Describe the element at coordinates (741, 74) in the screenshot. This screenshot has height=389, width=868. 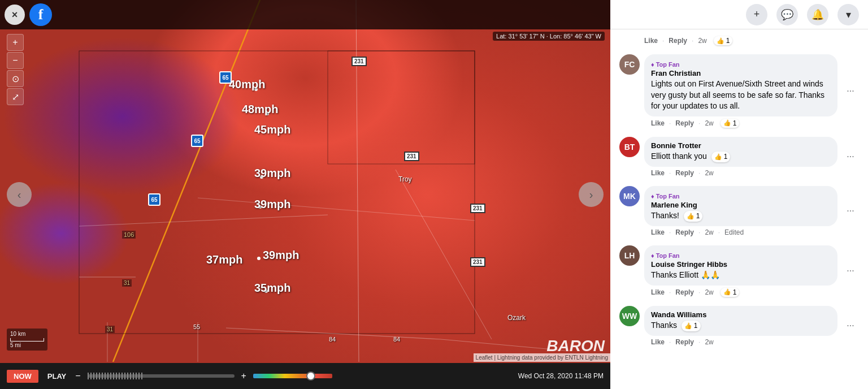
I see `commenter-name-fran: Fran Christian` at that location.